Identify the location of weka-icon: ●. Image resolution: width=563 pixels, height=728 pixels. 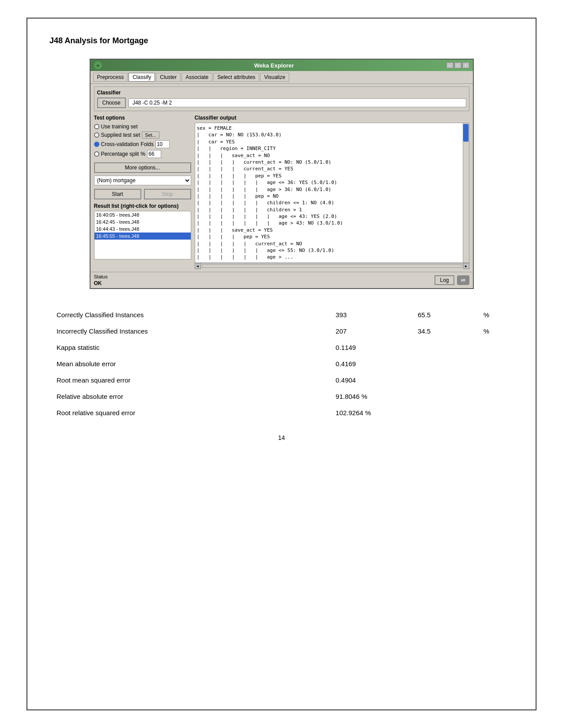
(98, 65).